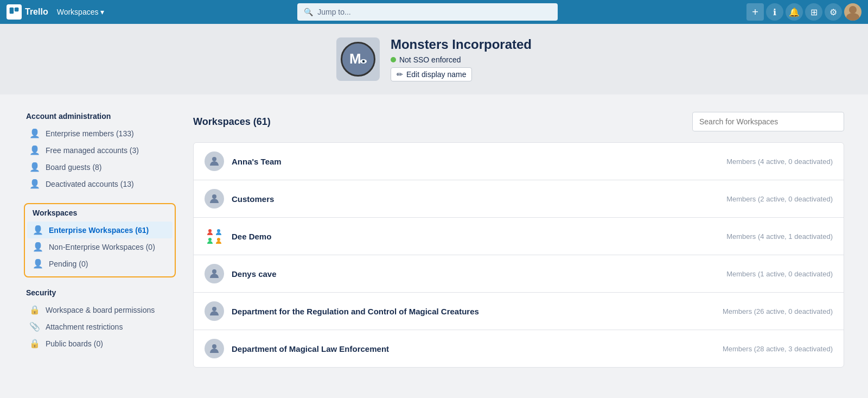 The image size is (868, 398). What do you see at coordinates (239, 199) in the screenshot?
I see `workspace-left: Customers` at bounding box center [239, 199].